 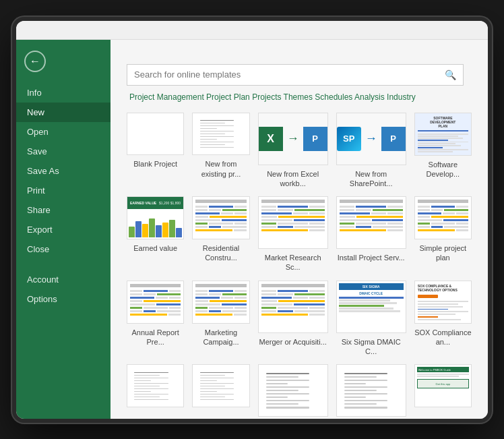 What do you see at coordinates (155, 151) in the screenshot?
I see `template-item-blank: Blank Project` at bounding box center [155, 151].